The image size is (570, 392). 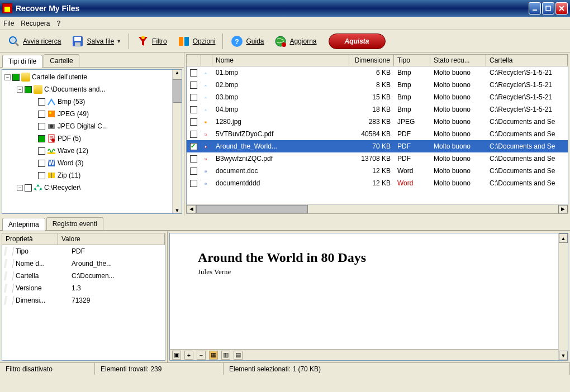 I want to click on column-dimensione: Dimensione, so click(x=372, y=60).